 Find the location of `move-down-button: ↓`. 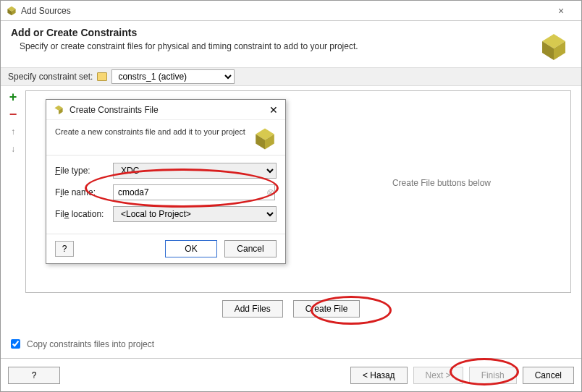

move-down-button: ↓ is located at coordinates (13, 149).